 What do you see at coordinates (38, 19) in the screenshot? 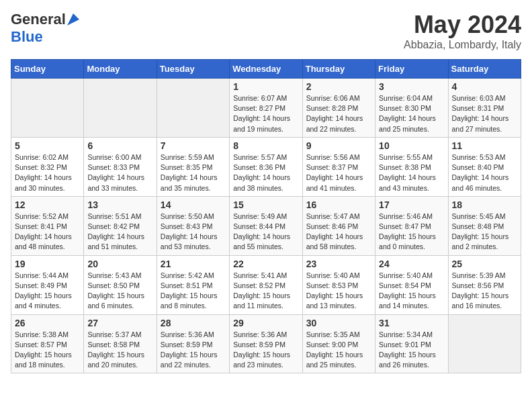
I see `logo-general-text: General` at bounding box center [38, 19].